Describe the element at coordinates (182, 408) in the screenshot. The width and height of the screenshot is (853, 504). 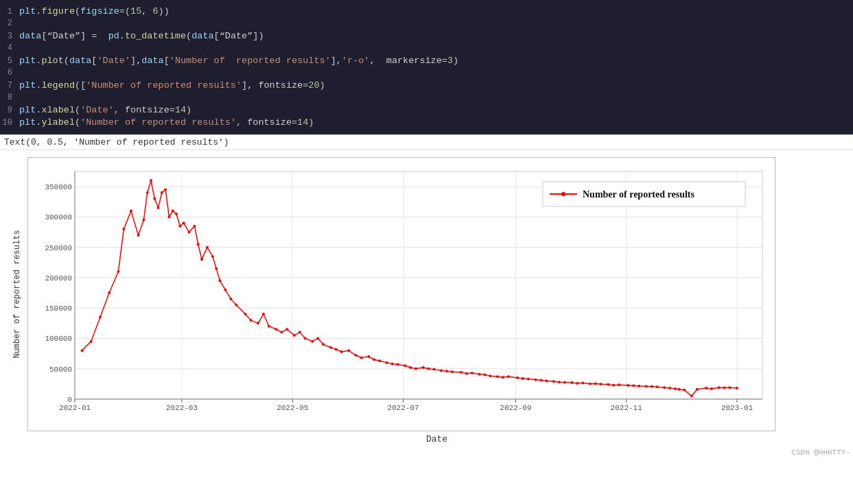
I see `svg-text: 2022-03` at that location.